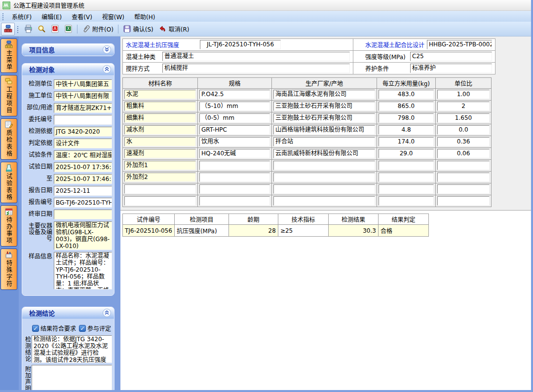 The width and height of the screenshot is (533, 392). I want to click on materials-input: 2, so click(463, 107).